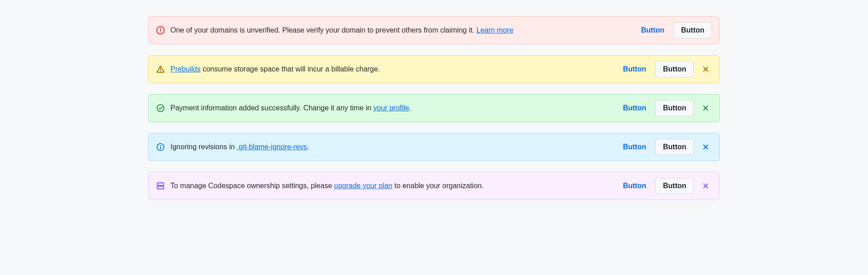 This screenshot has width=868, height=275. What do you see at coordinates (363, 185) in the screenshot?
I see `message-link: upgrade your plan` at bounding box center [363, 185].